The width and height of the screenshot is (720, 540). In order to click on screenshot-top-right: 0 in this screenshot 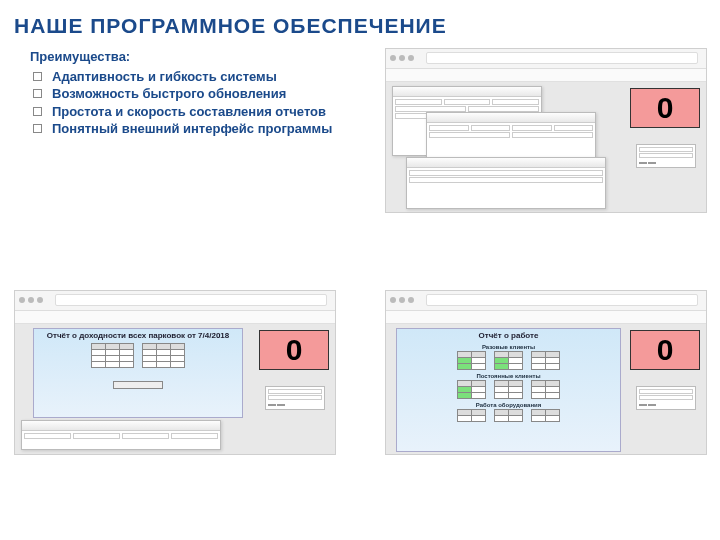, I will do `click(546, 130)`.